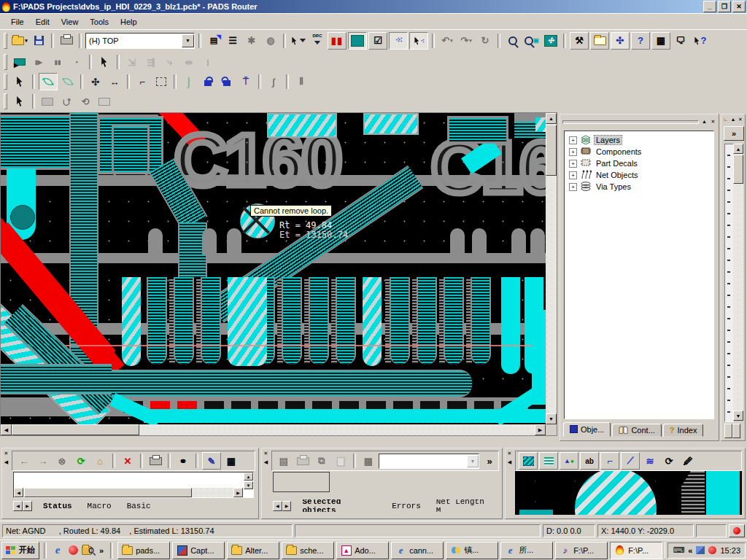 This screenshot has width=747, height=560. Describe the element at coordinates (66, 41) in the screenshot. I see `print-button` at that location.